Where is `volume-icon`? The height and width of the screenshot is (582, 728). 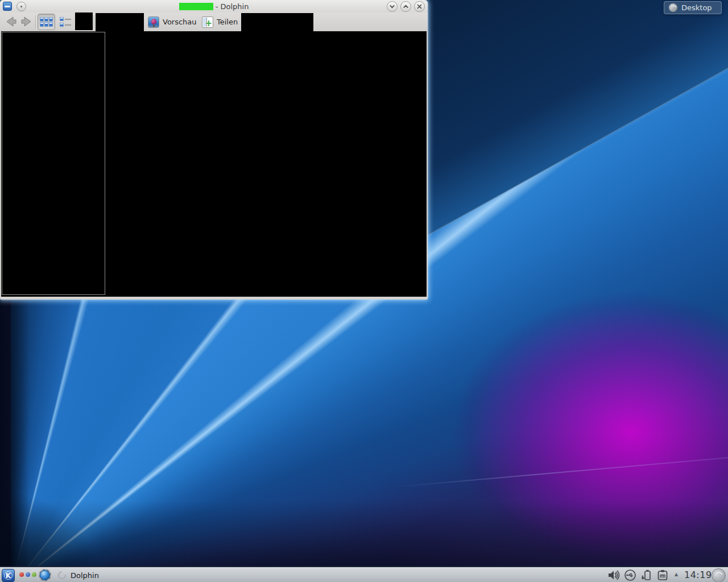
volume-icon is located at coordinates (614, 575).